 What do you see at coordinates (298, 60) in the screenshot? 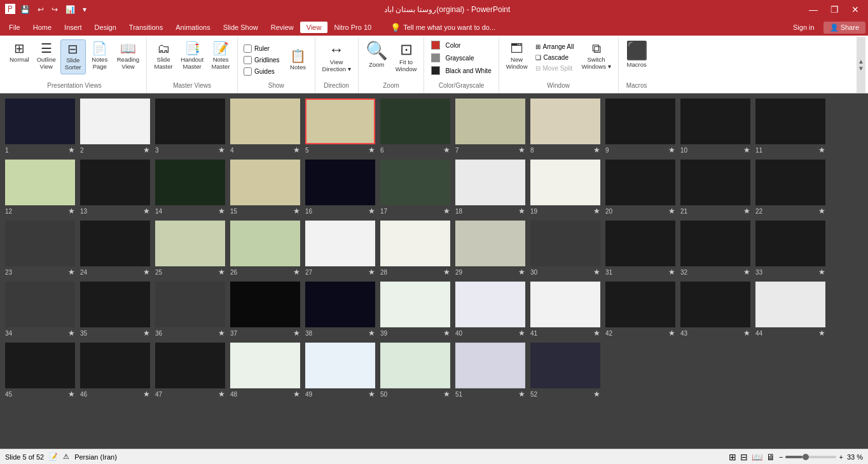
I see `notes-btn: 📋 Notes` at bounding box center [298, 60].